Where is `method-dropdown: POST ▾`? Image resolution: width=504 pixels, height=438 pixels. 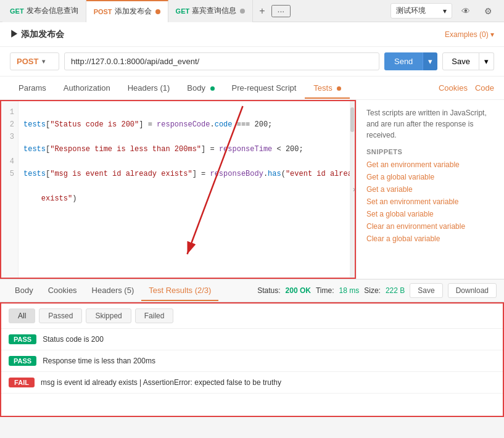
method-dropdown: POST ▾ is located at coordinates (35, 62).